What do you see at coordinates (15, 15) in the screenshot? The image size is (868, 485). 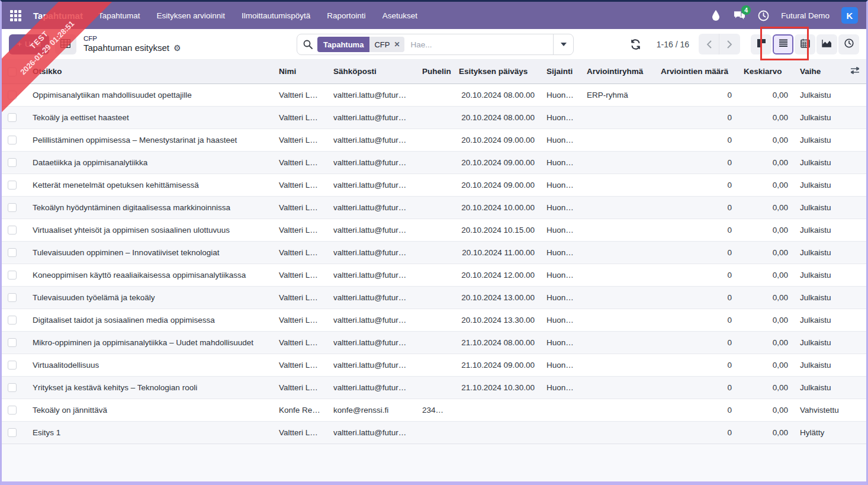 I see `apps-menu-icon` at bounding box center [15, 15].